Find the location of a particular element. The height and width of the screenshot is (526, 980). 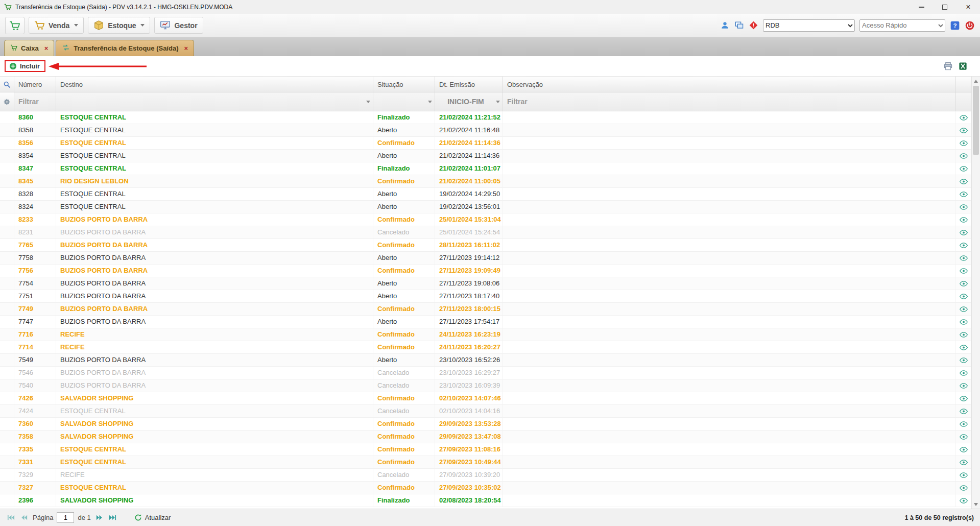

table-row: 7756BUZIOS PORTO DA BARRAConfirmado27/11… is located at coordinates (486, 271).